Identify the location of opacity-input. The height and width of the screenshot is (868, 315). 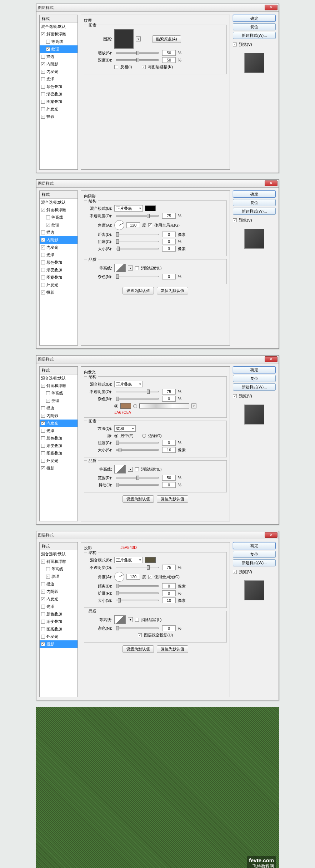
(169, 216).